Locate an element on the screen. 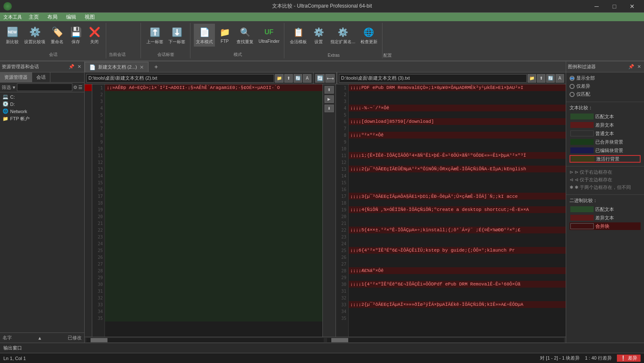 This screenshot has height=363, width=644. tab-sessions: 会话 is located at coordinates (41, 77).